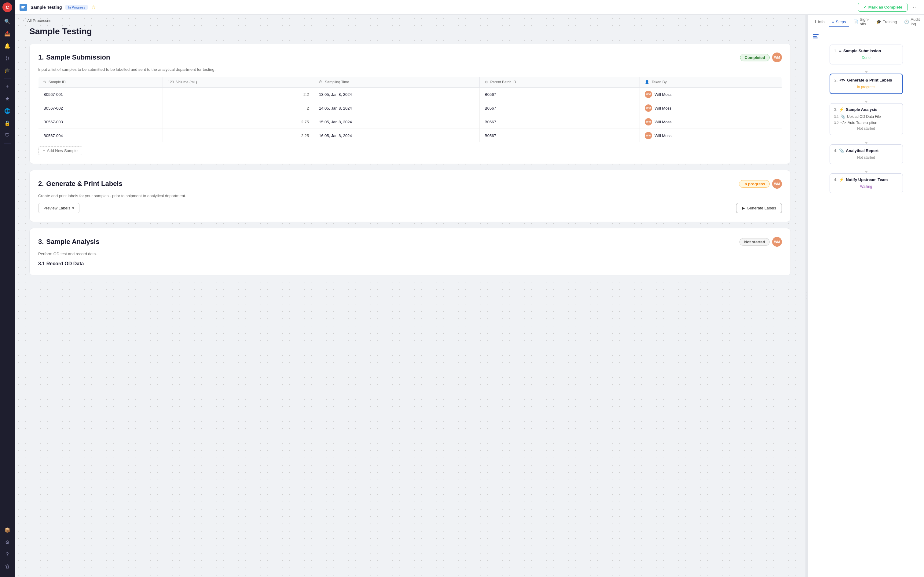 Image resolution: width=924 pixels, height=577 pixels. Describe the element at coordinates (861, 22) in the screenshot. I see `tab-signoffs: 📄 Sign-offs` at that location.